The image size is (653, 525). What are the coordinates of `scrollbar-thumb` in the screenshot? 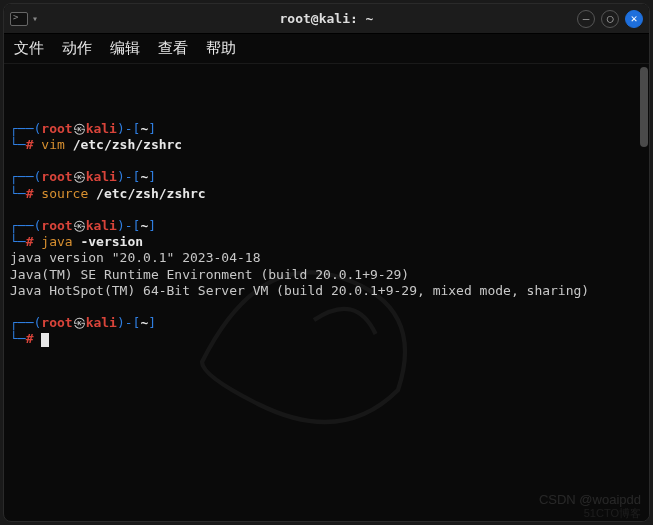 It's located at (644, 107).